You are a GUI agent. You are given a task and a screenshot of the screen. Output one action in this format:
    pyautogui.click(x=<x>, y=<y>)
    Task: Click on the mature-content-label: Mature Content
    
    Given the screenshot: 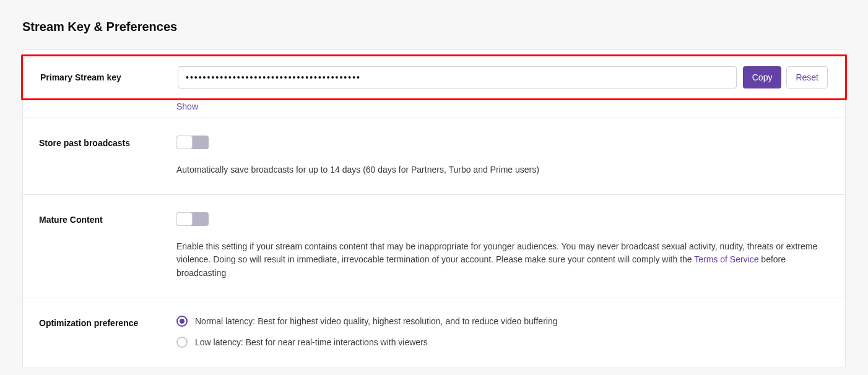 What is the action you would take?
    pyautogui.click(x=108, y=218)
    